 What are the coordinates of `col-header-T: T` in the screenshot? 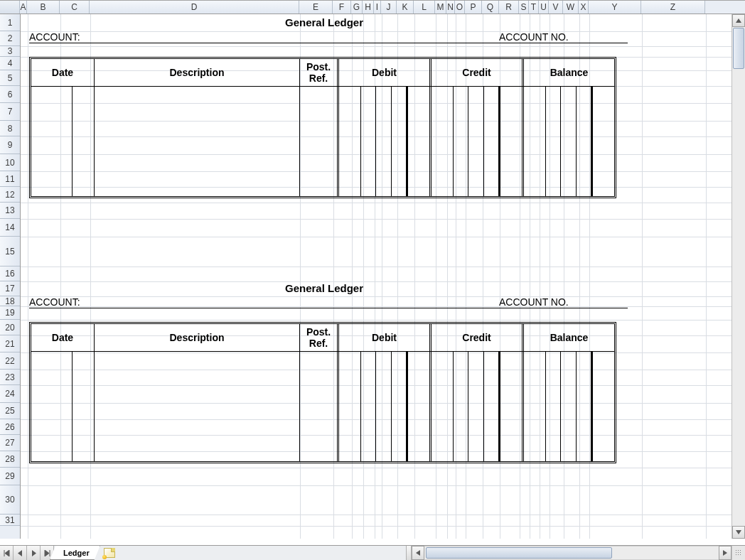 It's located at (534, 7).